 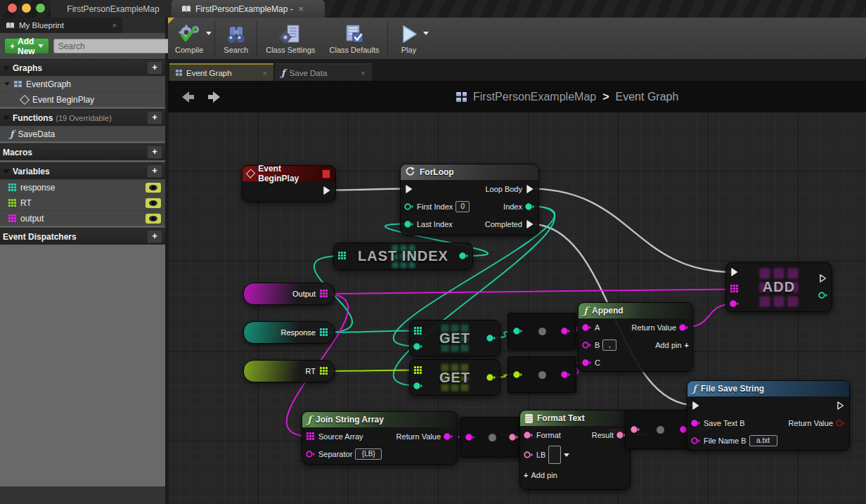 I want to click on add-graphs-button: +, so click(x=155, y=67).